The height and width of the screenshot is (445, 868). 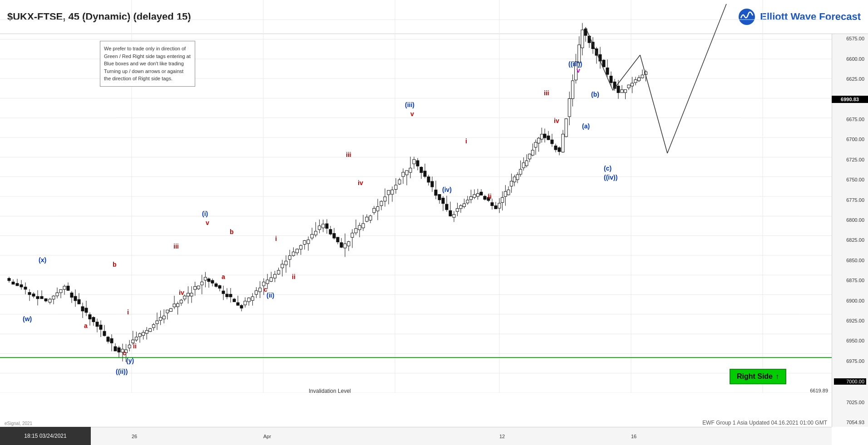 I want to click on datetime-bar: 18:15 03/24/2021, so click(x=45, y=436).